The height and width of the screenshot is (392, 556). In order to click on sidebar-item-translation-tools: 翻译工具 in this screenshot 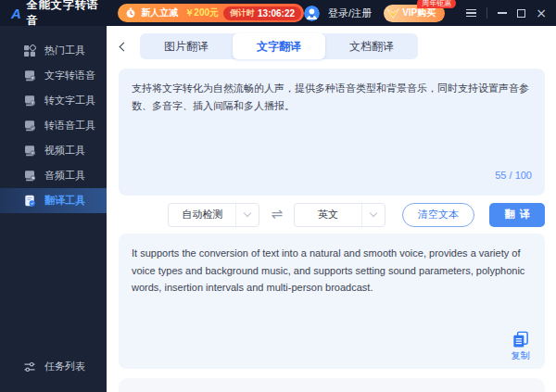, I will do `click(54, 200)`.